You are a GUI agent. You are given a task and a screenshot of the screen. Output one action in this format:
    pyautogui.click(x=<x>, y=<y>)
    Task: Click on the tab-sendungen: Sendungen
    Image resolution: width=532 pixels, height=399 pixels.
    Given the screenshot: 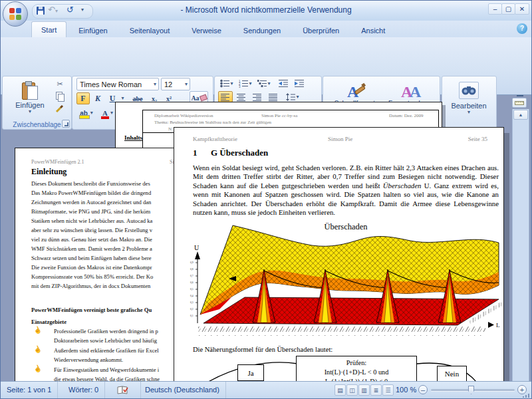 What is the action you would take?
    pyautogui.click(x=262, y=30)
    